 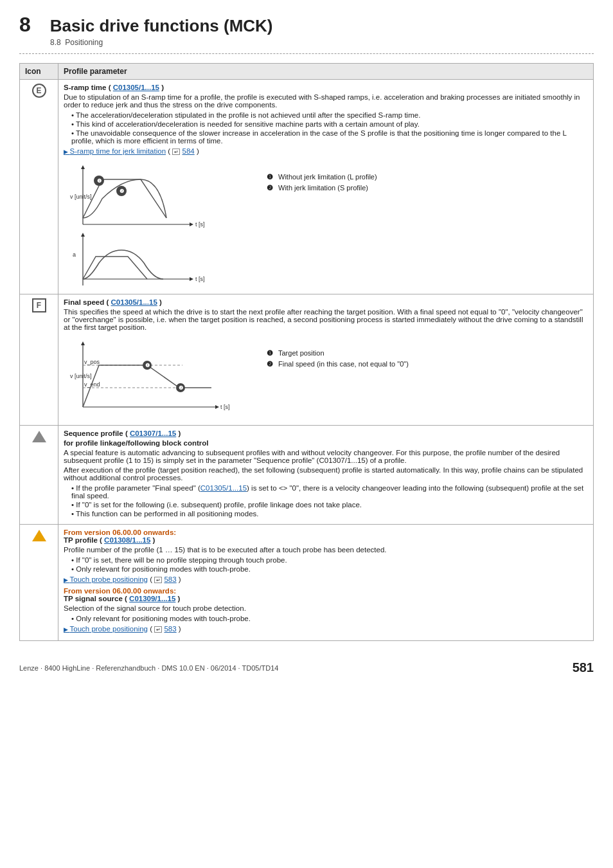 I want to click on tp-profile-title: TP profile ( C01308/1...15 ), so click(x=326, y=540).